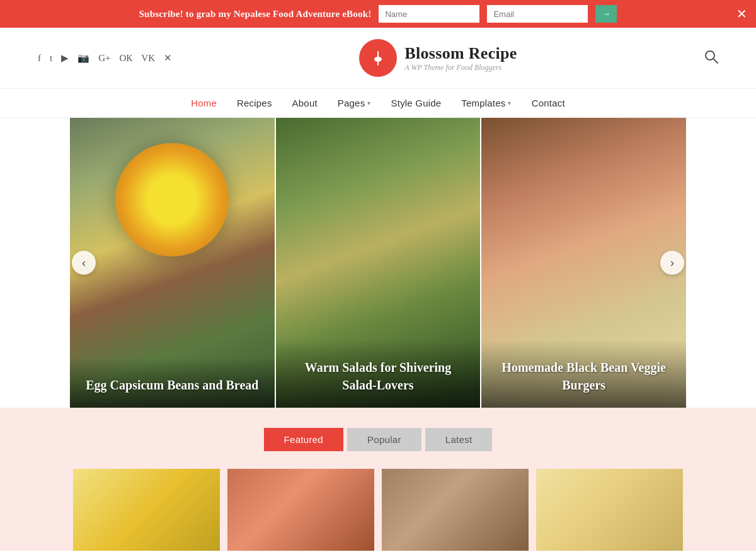 The height and width of the screenshot is (552, 756). I want to click on tab-popular: Popular, so click(384, 440).